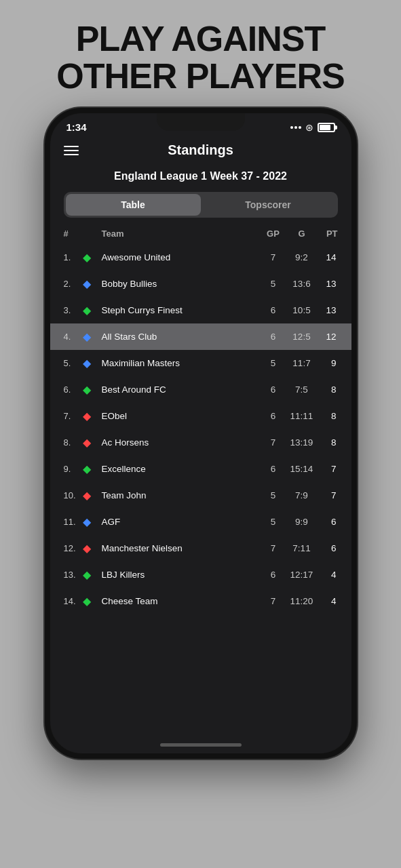 This screenshot has width=401, height=868. What do you see at coordinates (201, 745) in the screenshot?
I see `home-indicator` at bounding box center [201, 745].